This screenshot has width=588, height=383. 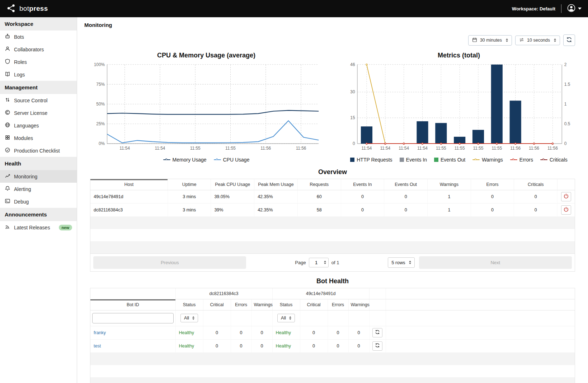 I want to click on sidebar-item-logs: Logs, so click(x=38, y=75).